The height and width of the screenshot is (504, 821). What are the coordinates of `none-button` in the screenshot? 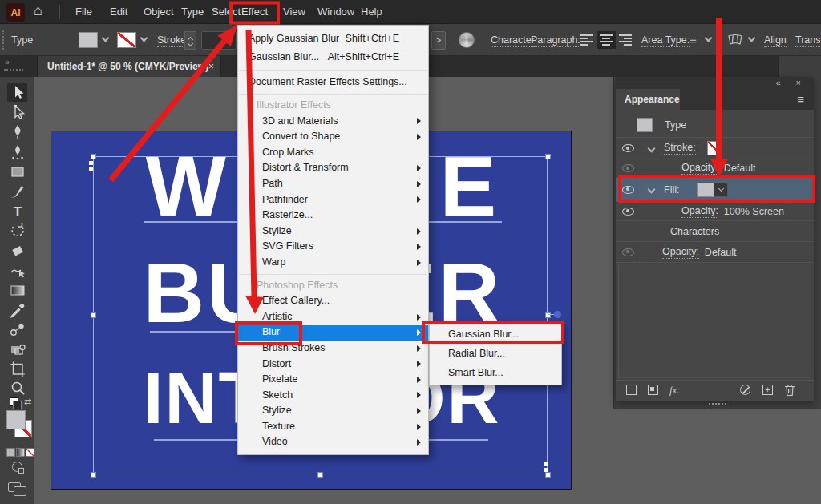 It's located at (30, 452).